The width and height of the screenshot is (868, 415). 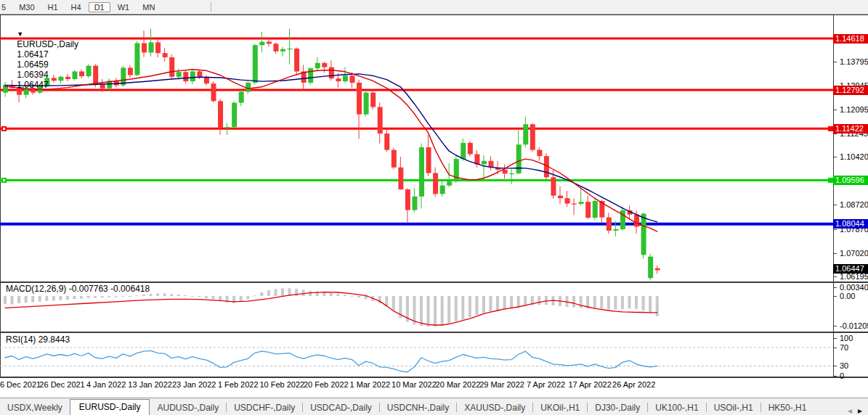 I want to click on ohlc-open: 1.06417, so click(x=32, y=54).